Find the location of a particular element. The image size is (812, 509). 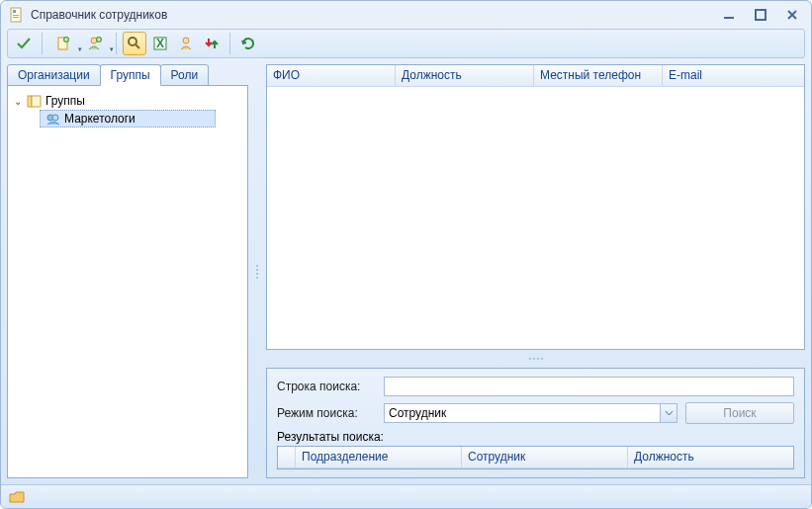

maximize-button is located at coordinates (761, 15).